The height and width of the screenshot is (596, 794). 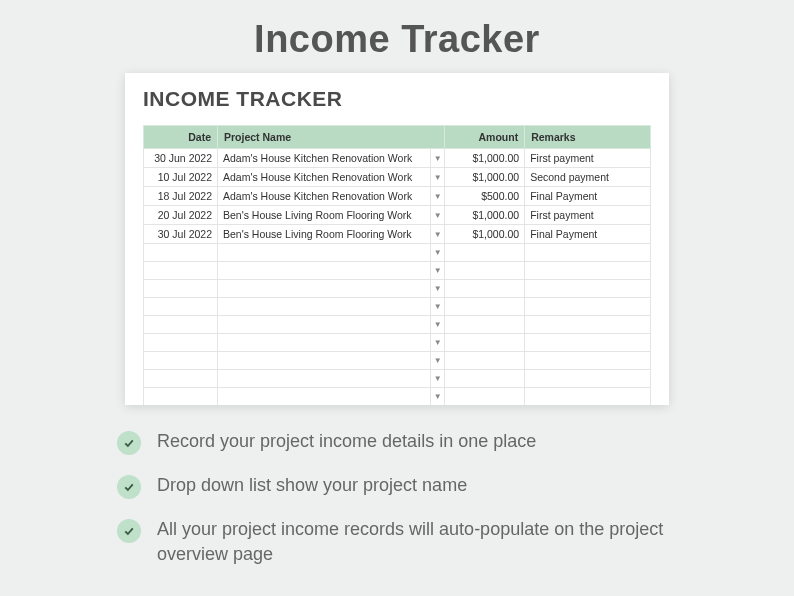 I want to click on page-title: Income Tracker, so click(x=397, y=36).